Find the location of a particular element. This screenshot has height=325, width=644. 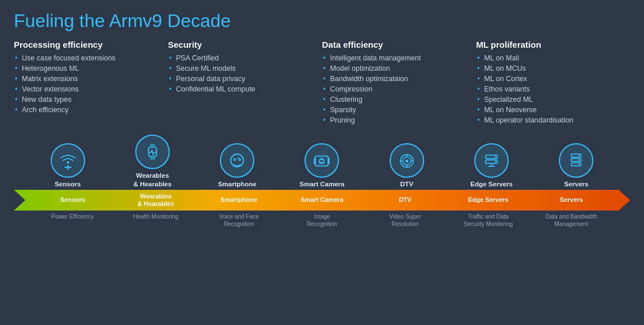

list-item: ML on MCUs is located at coordinates (550, 68).